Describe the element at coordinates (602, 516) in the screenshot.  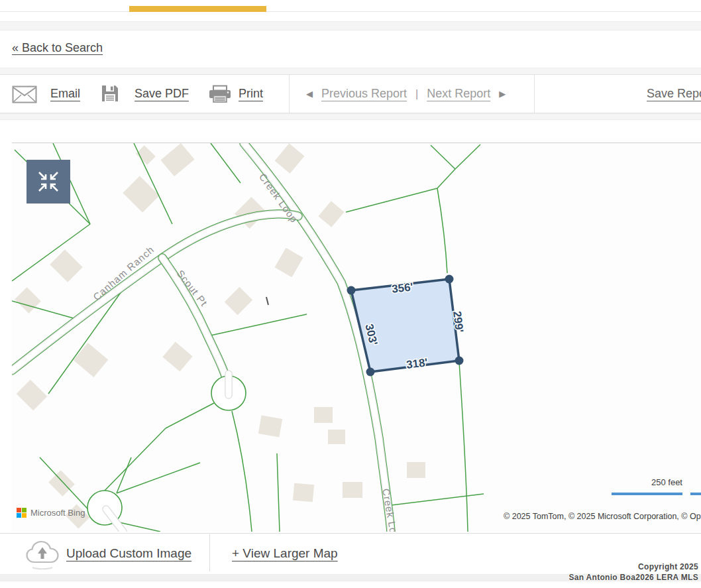
I see `map-attribution: © 2025 TomTom, © 2025 Microsoft Corporat…` at that location.